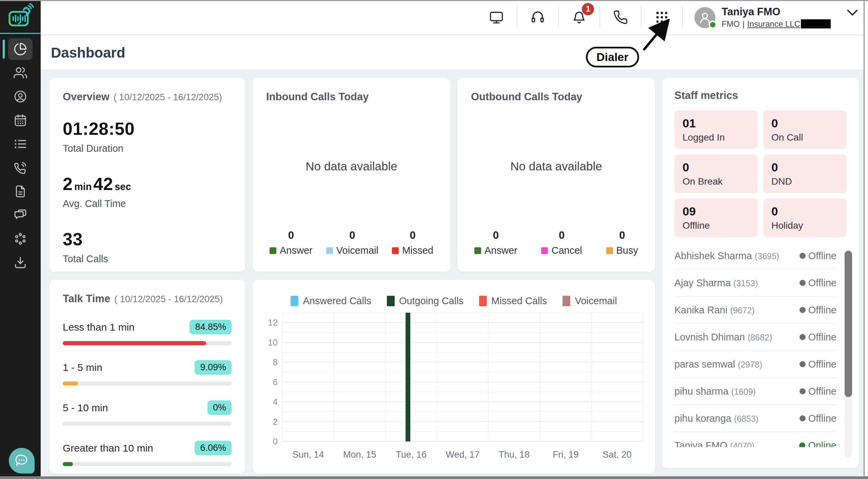 The width and height of the screenshot is (868, 479). What do you see at coordinates (590, 301) in the screenshot?
I see `legend-item: Voicemail` at bounding box center [590, 301].